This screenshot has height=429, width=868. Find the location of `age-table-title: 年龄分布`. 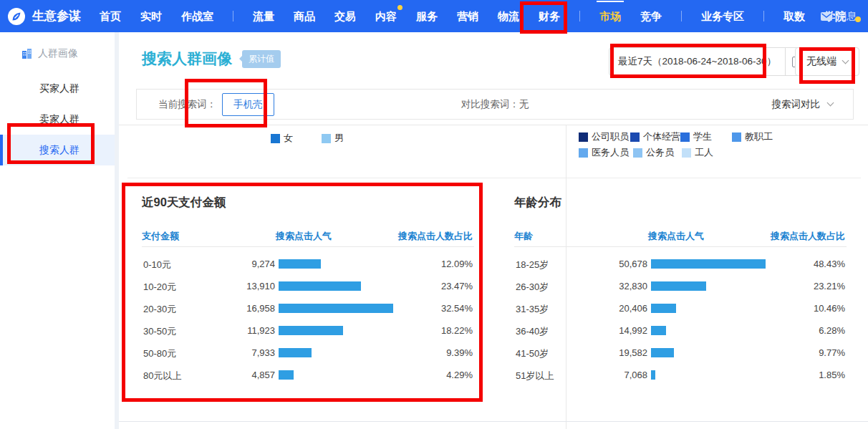

age-table-title: 年龄分布 is located at coordinates (538, 203).